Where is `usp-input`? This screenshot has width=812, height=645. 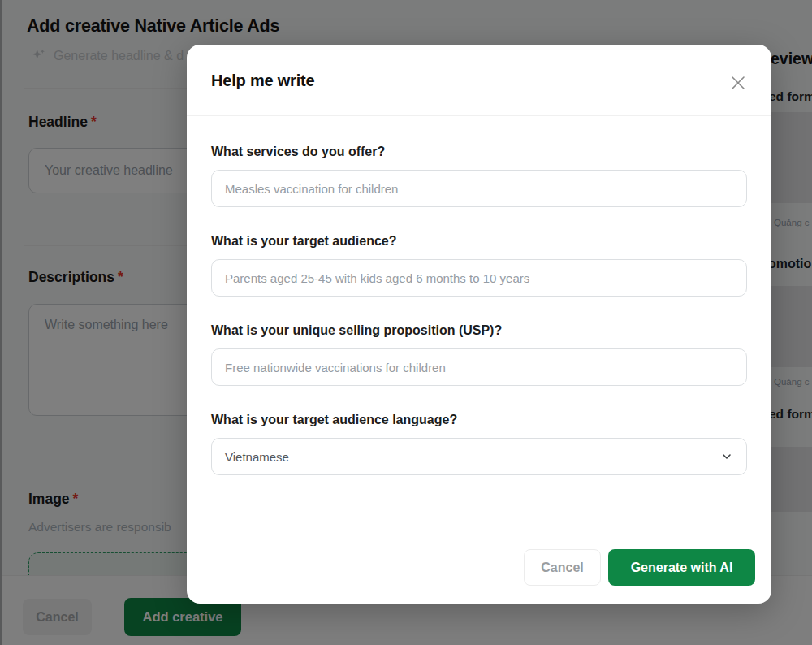
usp-input is located at coordinates (479, 367).